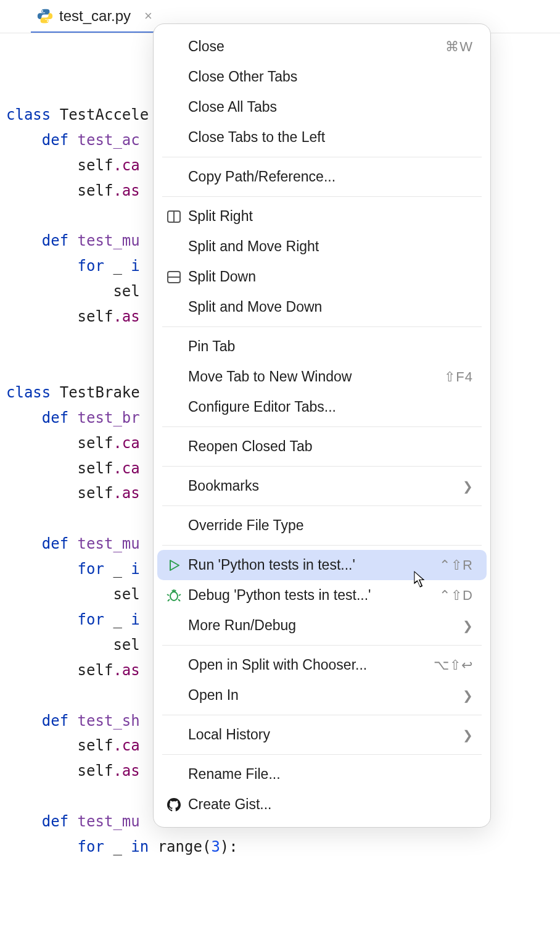 This screenshot has height=927, width=560. What do you see at coordinates (331, 307) in the screenshot?
I see `menu-item-label: Split and Move Down` at bounding box center [331, 307].